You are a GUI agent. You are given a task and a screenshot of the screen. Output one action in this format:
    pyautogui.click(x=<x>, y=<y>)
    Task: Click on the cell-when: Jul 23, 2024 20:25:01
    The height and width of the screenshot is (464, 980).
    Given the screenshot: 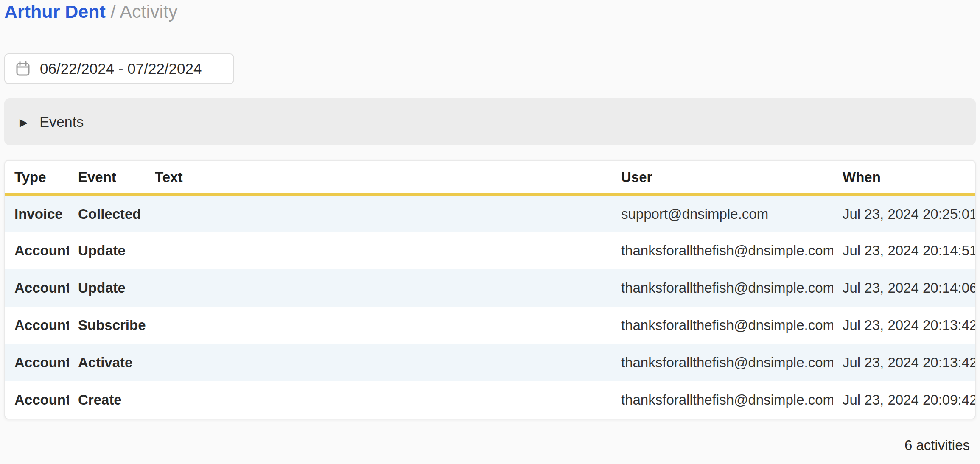 What is the action you would take?
    pyautogui.click(x=904, y=213)
    